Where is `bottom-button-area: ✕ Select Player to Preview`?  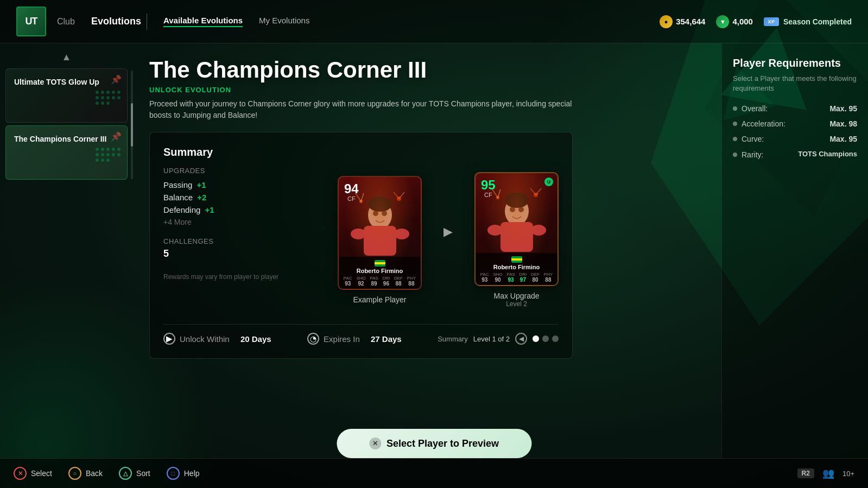 bottom-button-area: ✕ Select Player to Preview is located at coordinates (434, 443).